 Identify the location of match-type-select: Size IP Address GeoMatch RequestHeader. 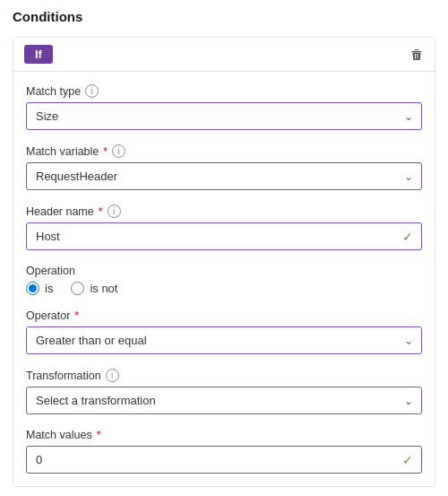
(224, 117).